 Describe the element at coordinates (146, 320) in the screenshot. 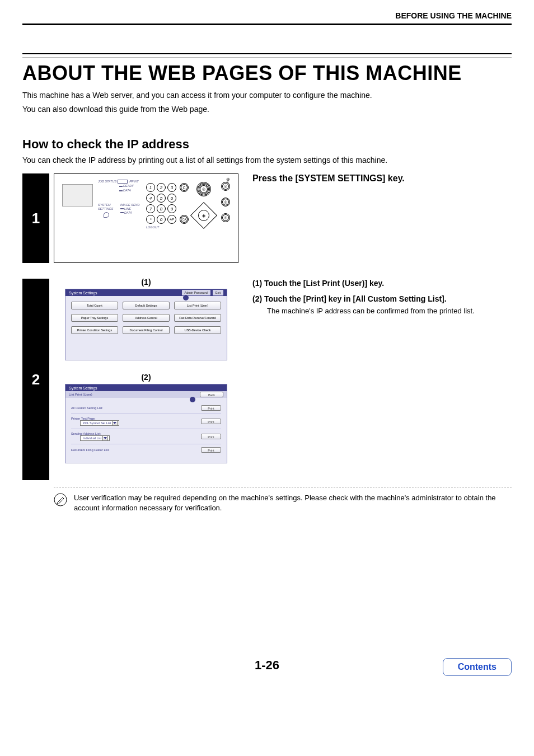

I see `screen-1-wrap: (1) System Settings Admin Password Exit …` at that location.